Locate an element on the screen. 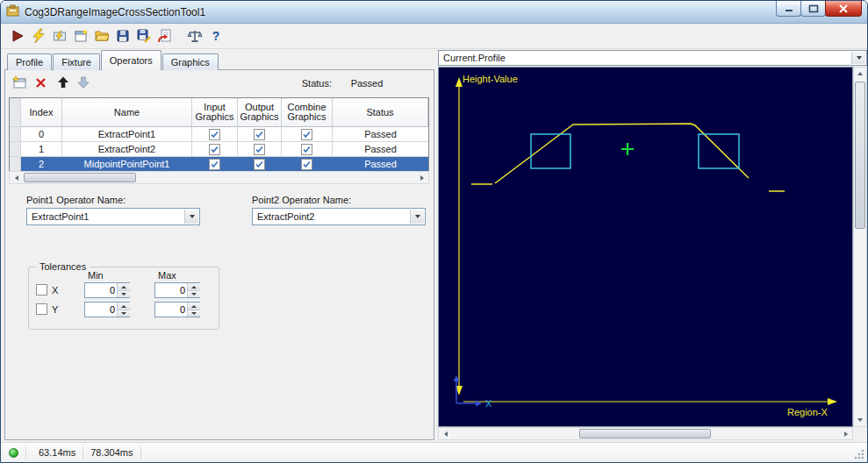 Image resolution: width=868 pixels, height=463 pixels. table-row: 1 ExtractPoint2 Passed is located at coordinates (219, 149).